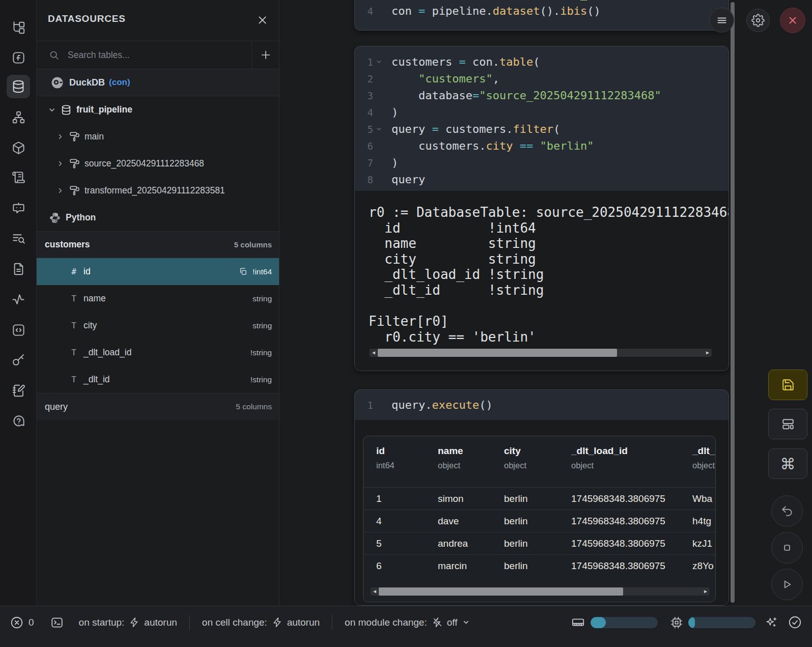  What do you see at coordinates (771, 623) in the screenshot?
I see `ai-sparkles-icon` at bounding box center [771, 623].